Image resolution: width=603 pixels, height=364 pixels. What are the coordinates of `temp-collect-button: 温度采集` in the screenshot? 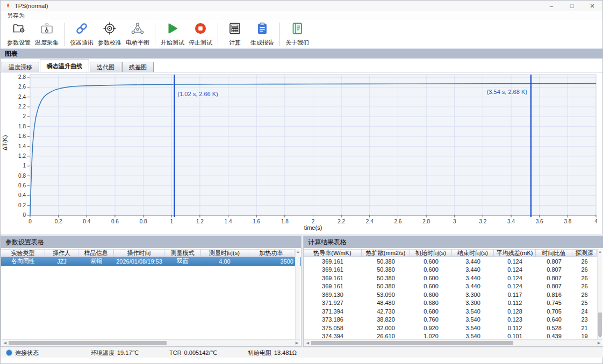 It's located at (47, 34).